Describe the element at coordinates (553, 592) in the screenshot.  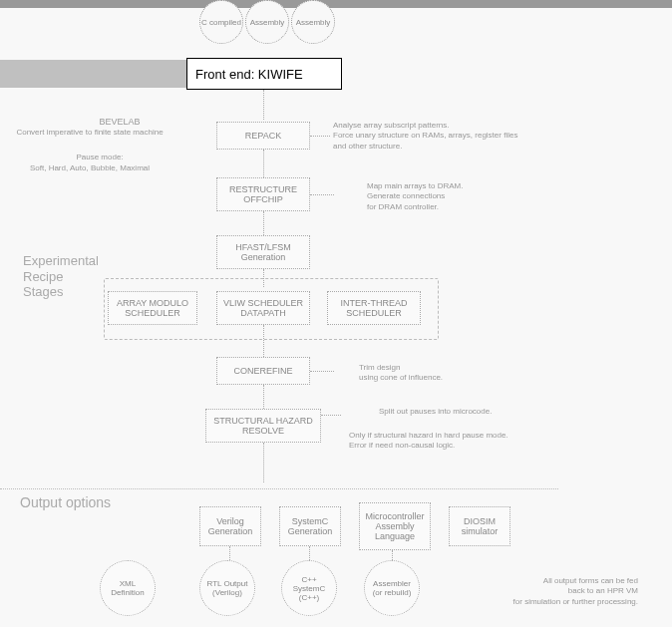
I see `note-output-feedback: All output forms can be fed back to an H…` at that location.